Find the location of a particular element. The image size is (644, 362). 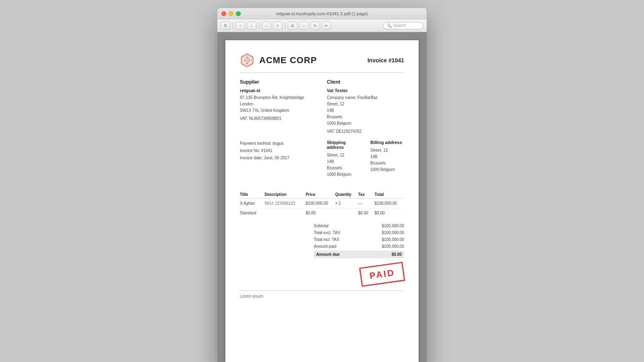

traffic-lights is located at coordinates (231, 14).